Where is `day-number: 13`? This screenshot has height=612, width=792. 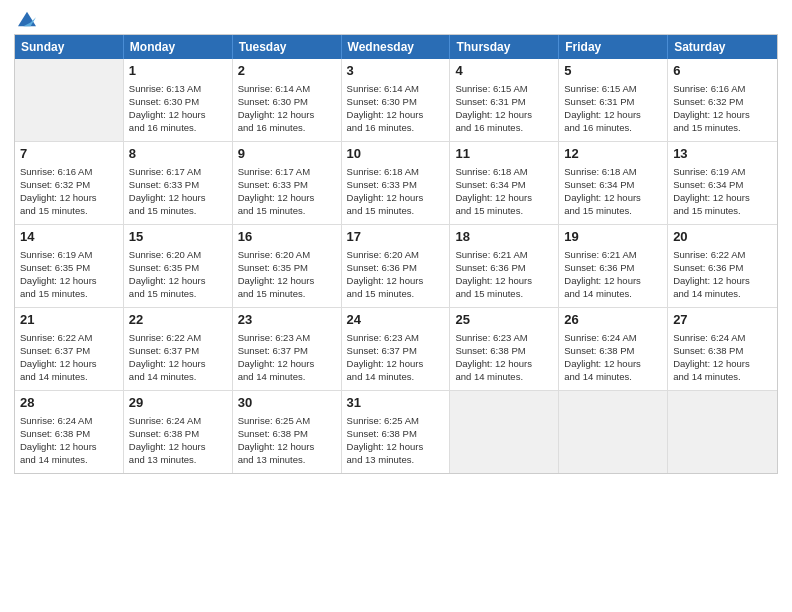
day-number: 13 is located at coordinates (722, 154).